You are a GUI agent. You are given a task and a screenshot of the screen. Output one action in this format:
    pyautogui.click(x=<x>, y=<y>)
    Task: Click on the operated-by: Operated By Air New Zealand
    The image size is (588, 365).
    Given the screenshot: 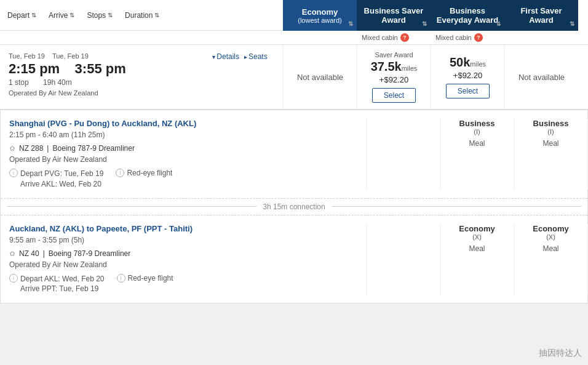 What is the action you would take?
    pyautogui.click(x=98, y=93)
    